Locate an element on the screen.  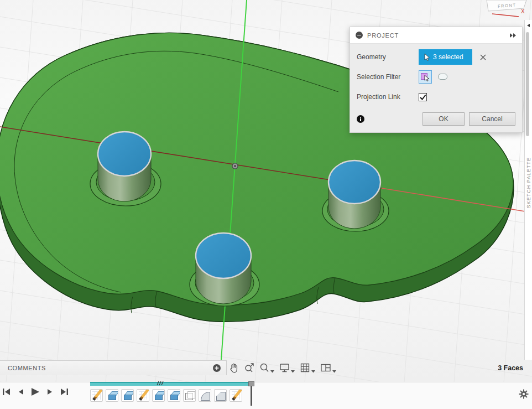
scrubber-handle is located at coordinates (251, 384).